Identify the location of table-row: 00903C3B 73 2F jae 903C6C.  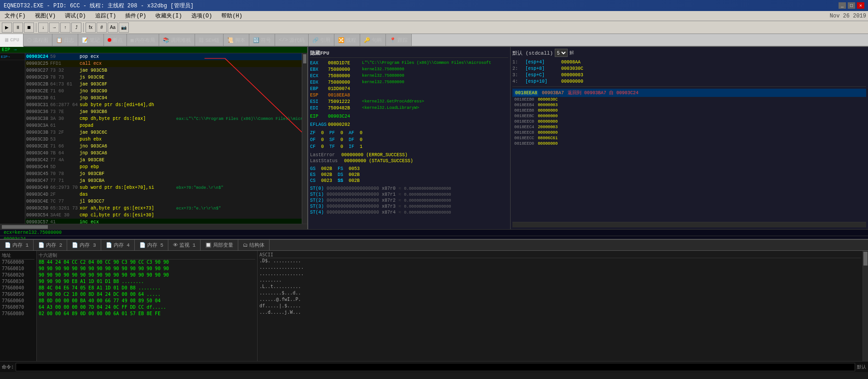
(164, 132).